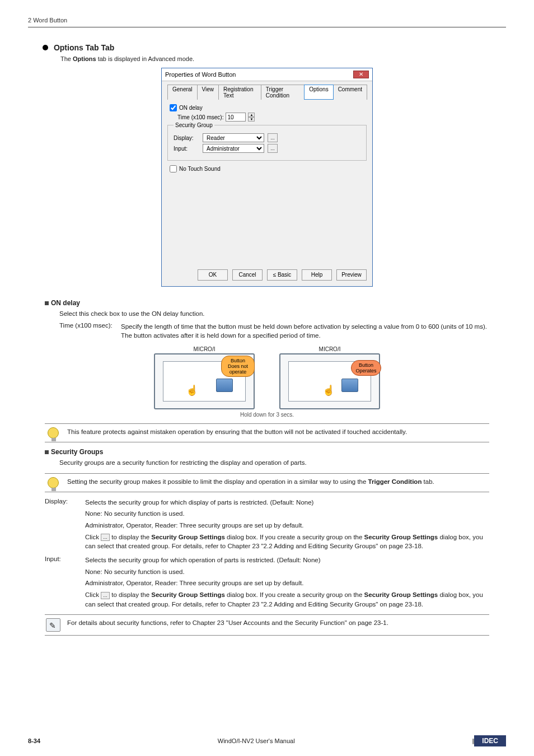 Image resolution: width=534 pixels, height=756 pixels. Describe the element at coordinates (174, 108) in the screenshot. I see `on-delay-checkbox` at that location.